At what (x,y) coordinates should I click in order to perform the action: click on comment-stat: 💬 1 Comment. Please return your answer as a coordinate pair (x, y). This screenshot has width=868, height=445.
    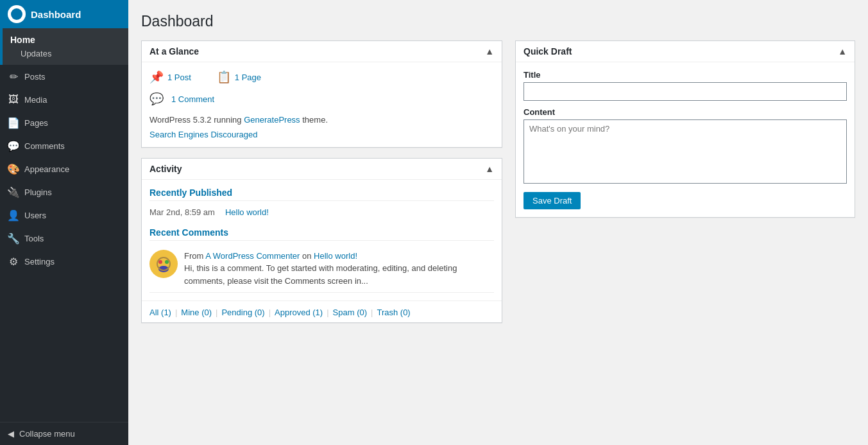
    Looking at the image, I should click on (322, 99).